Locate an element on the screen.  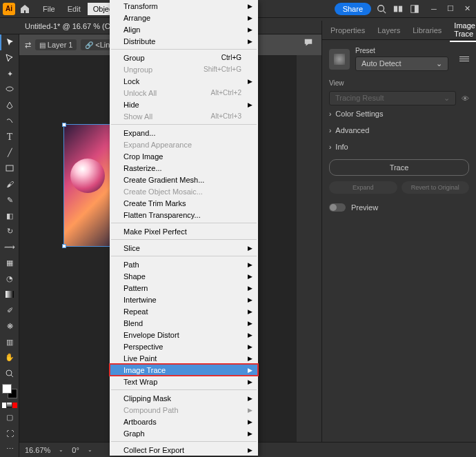
direct-selection-tool is located at coordinates (10, 58).